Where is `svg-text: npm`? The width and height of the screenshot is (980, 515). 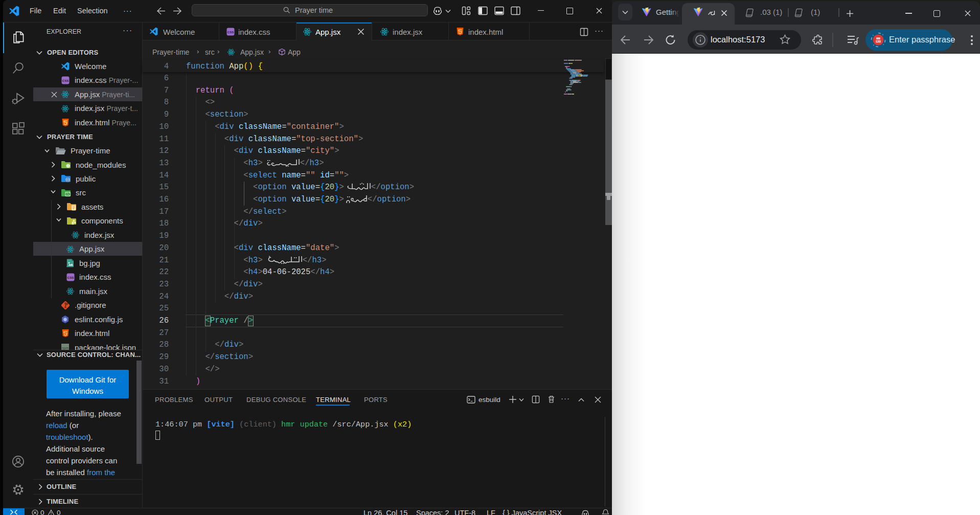
svg-text: npm is located at coordinates (65, 348).